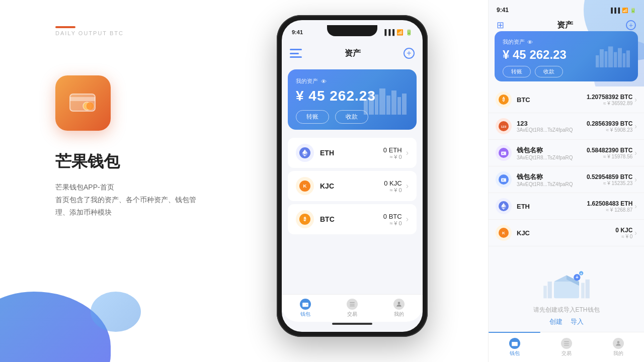 The height and width of the screenshot is (362, 644). I want to click on import-wallet-link: 导入, so click(577, 322).